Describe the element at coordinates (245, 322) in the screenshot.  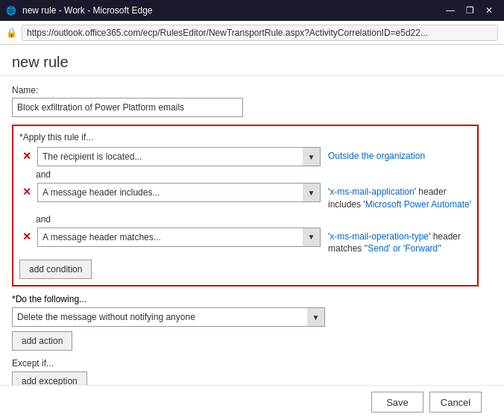
I see `do-section: *Do the following... Delete the message …` at that location.